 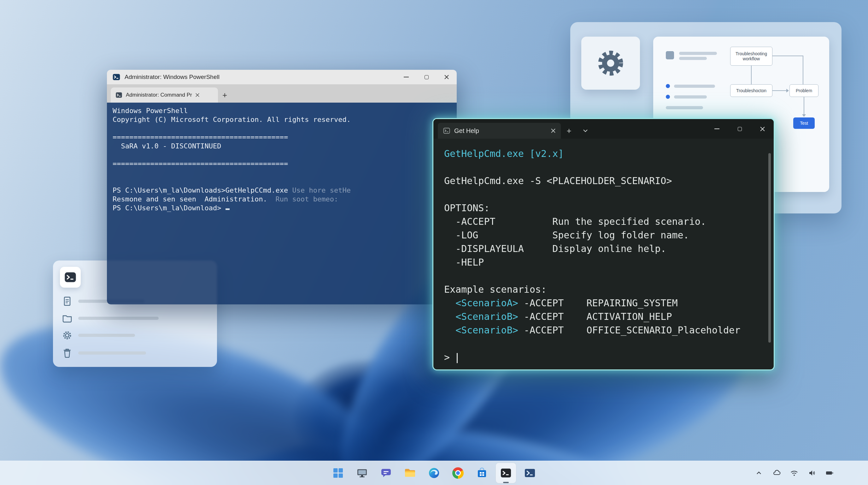 What do you see at coordinates (776, 473) in the screenshot?
I see `onedrive-button` at bounding box center [776, 473].